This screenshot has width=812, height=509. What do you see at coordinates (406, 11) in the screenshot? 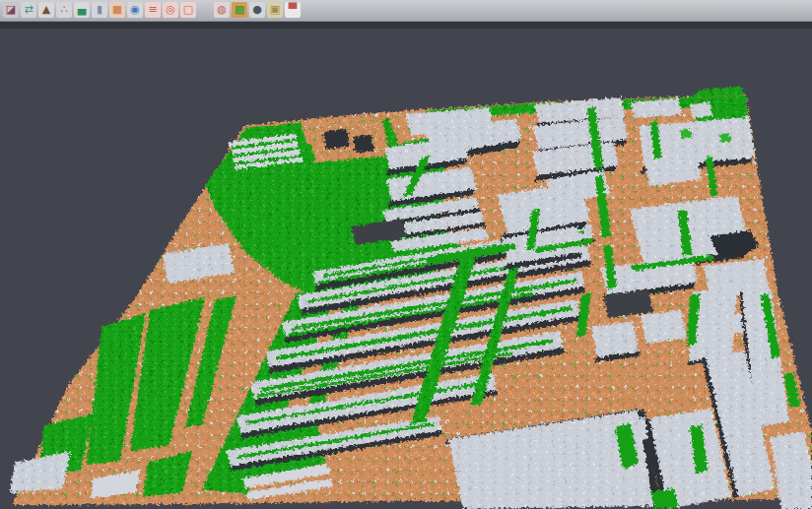
I see `main-toolbar: ◪⇄▲∴▄▮■◉≡◎▢◍▩●▣▀` at bounding box center [406, 11].